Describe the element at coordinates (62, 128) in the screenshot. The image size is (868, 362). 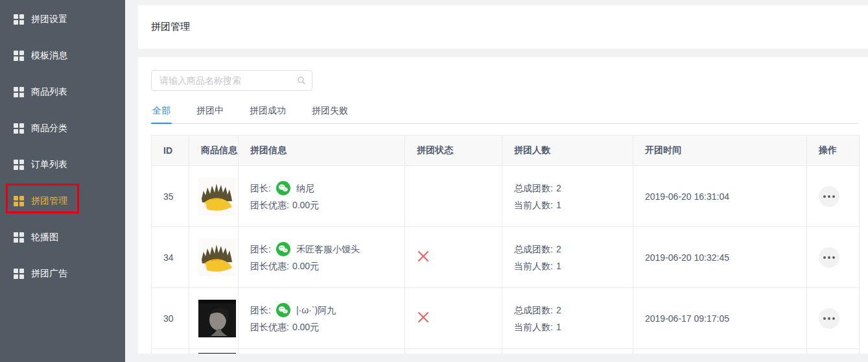
I see `sidebar-item-product-categories: 商品分类` at that location.